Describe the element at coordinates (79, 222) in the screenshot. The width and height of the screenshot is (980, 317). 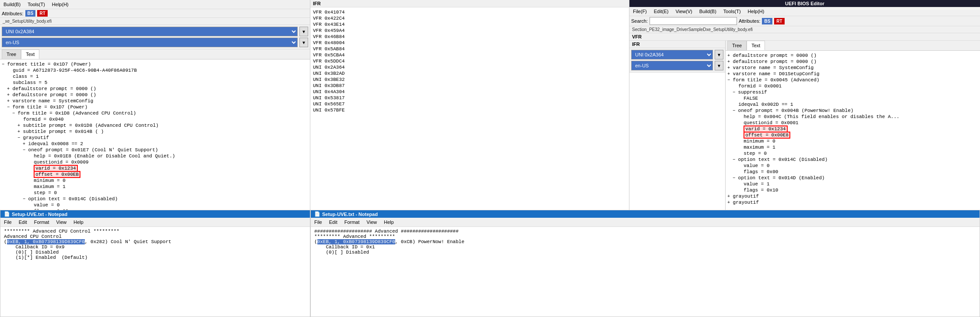
I see `notepad-menu-help: Help` at that location.